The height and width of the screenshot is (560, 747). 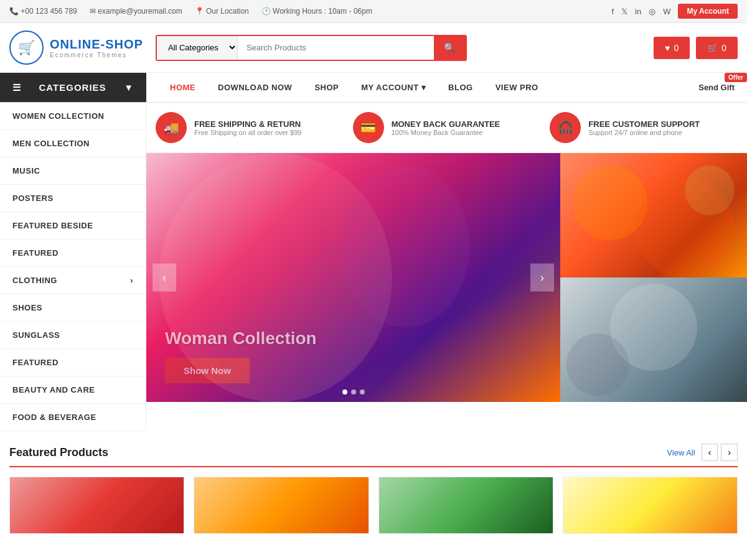 I want to click on nav-arrows: ‹ ›, so click(x=720, y=452).